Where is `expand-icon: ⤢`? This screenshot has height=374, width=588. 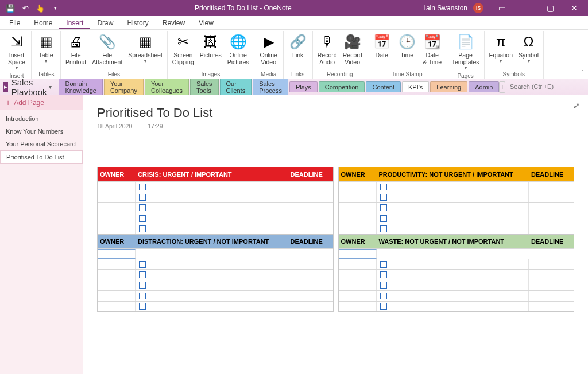 expand-icon: ⤢ is located at coordinates (577, 106).